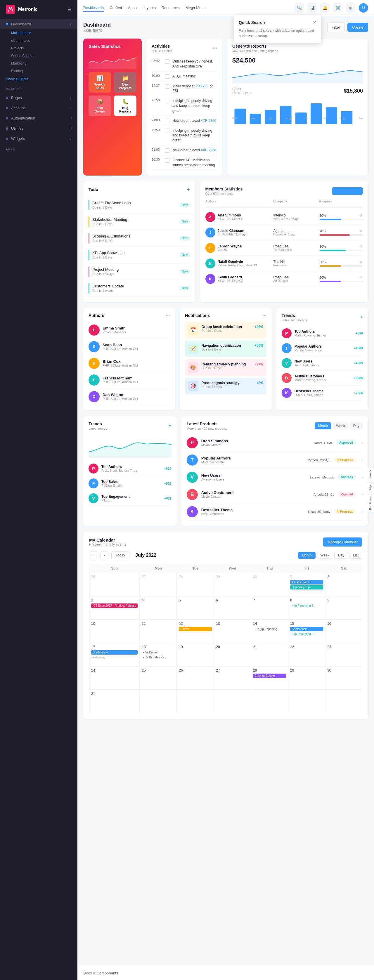 This screenshot has height=980, width=374. What do you see at coordinates (307, 577) in the screenshot?
I see `cal-date: 1` at bounding box center [307, 577].